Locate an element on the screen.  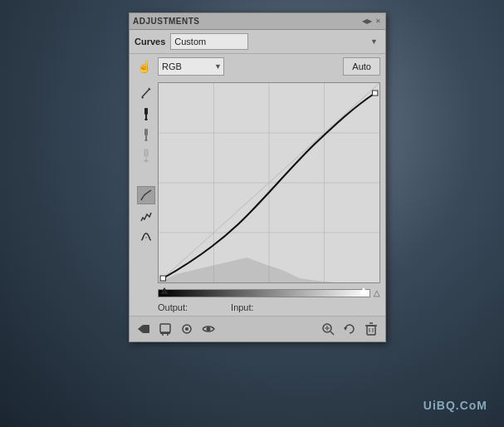
channel-select: RGB Red Green Blue is located at coordinates (191, 66).